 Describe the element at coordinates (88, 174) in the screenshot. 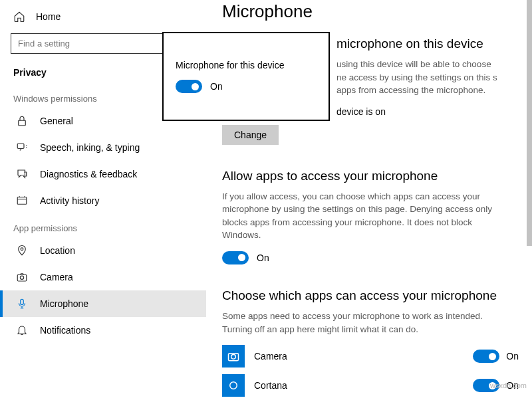

I see `sidebar-item-label: Diagnostics & feedback` at that location.